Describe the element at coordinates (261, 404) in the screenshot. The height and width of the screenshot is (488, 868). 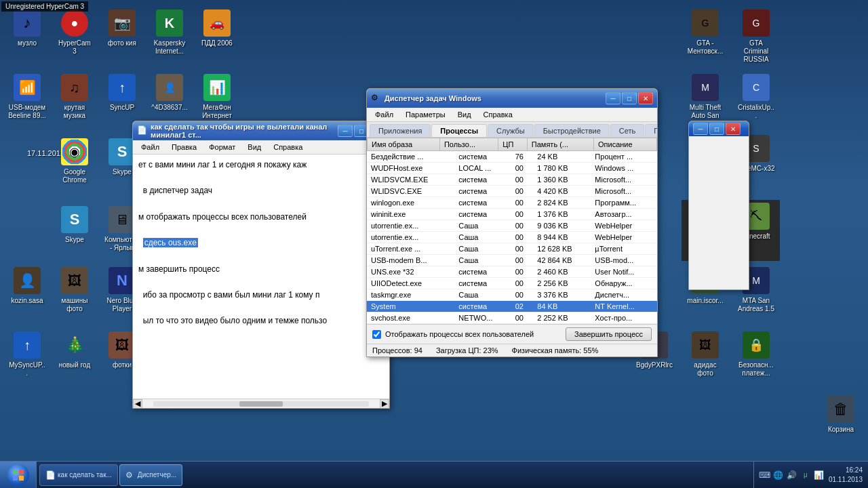
I see `hscroll-thumb` at that location.